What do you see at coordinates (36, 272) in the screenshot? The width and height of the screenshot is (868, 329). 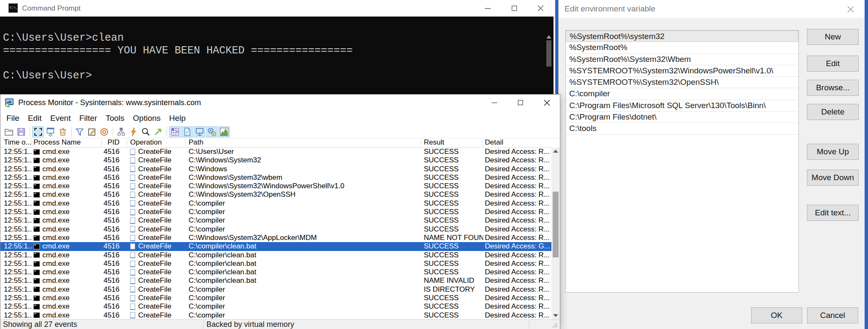 I see `cmd-exe-icon` at bounding box center [36, 272].